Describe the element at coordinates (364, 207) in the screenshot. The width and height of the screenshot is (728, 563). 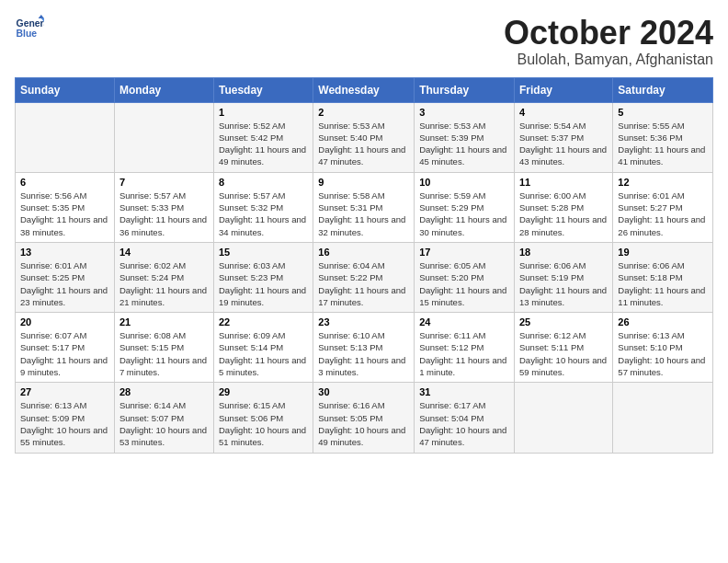
I see `week-row-2: 6Sunrise: 5:56 AM Sunset: 5:35 PM Daylig…` at that location.